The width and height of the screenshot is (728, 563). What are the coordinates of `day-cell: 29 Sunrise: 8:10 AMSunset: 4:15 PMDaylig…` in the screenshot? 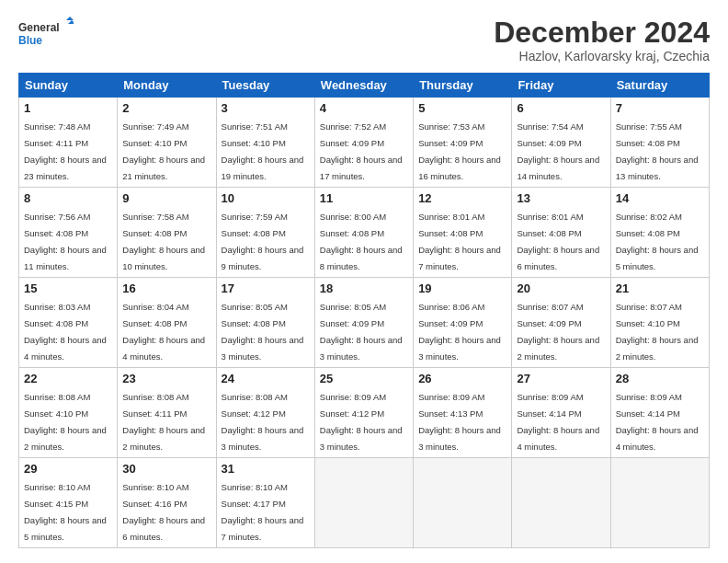 It's located at (68, 503).